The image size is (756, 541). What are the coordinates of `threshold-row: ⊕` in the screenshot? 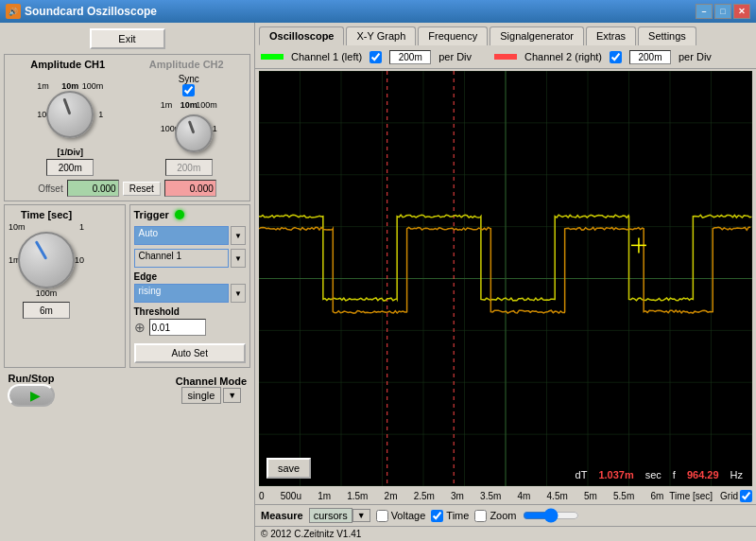 It's located at (191, 327).